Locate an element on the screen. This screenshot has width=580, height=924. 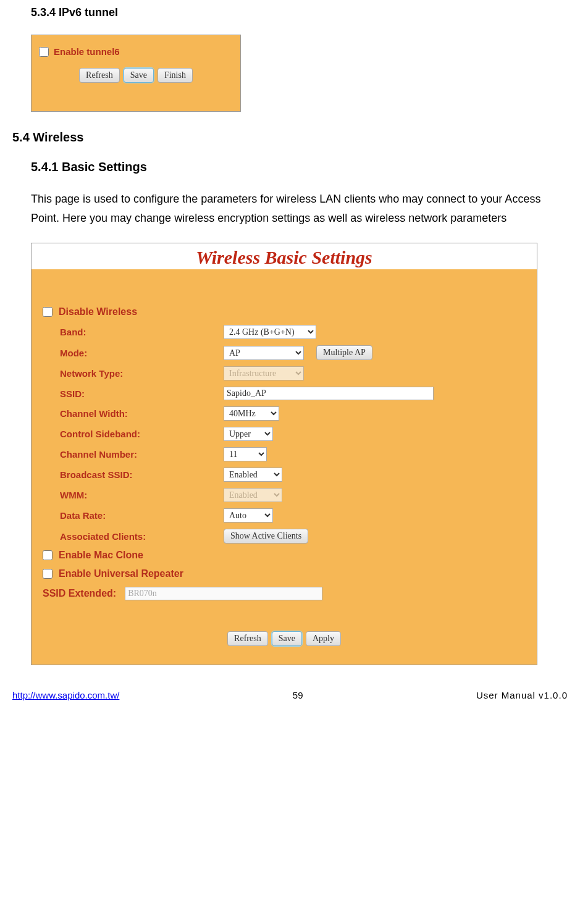
channel-number-select: 11 is located at coordinates (245, 455).